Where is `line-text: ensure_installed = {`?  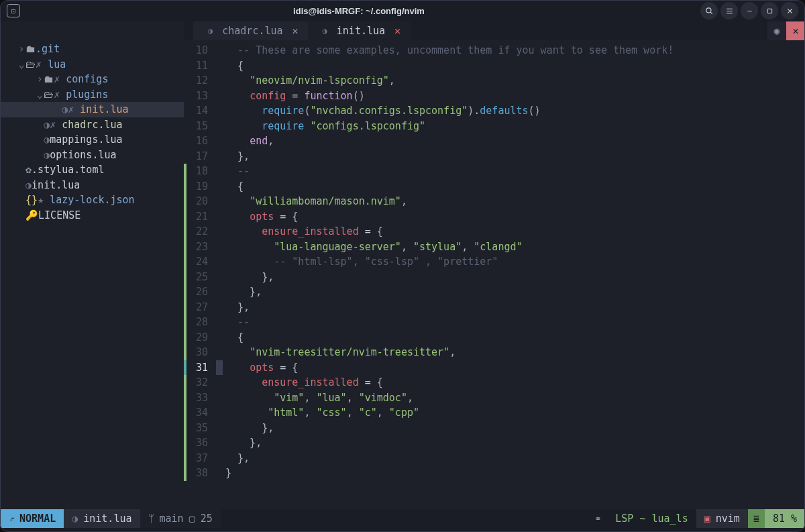
line-text: ensure_installed = { is located at coordinates (303, 232).